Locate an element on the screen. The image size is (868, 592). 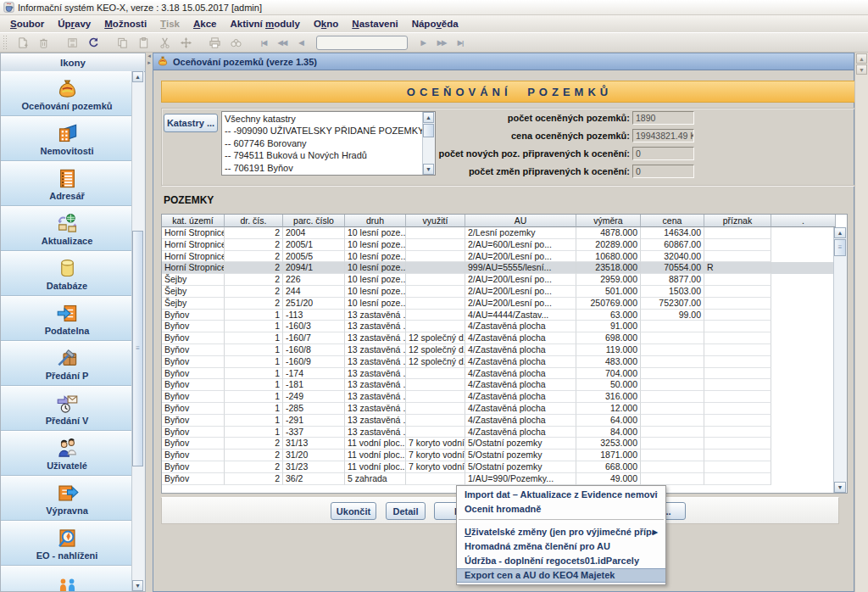
table-row: Byňov236/25 zahrada1/AU=990/Pozemky...49… is located at coordinates (504, 479).